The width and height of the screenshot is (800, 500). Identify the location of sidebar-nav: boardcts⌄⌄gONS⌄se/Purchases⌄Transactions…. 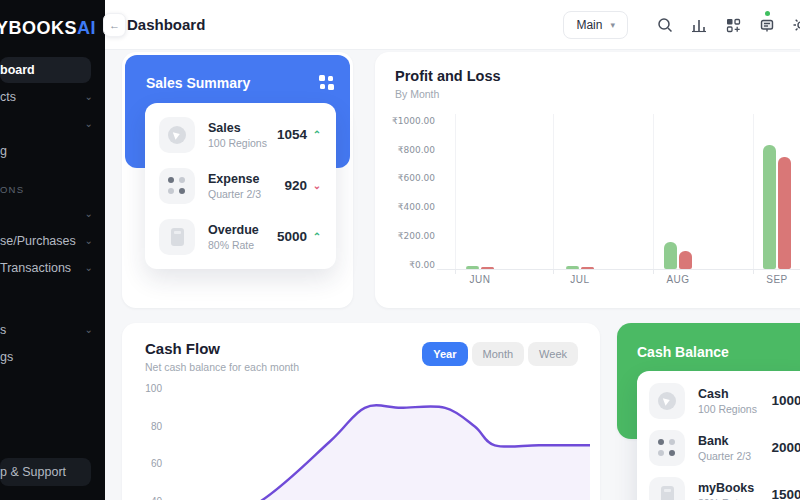
(52, 278).